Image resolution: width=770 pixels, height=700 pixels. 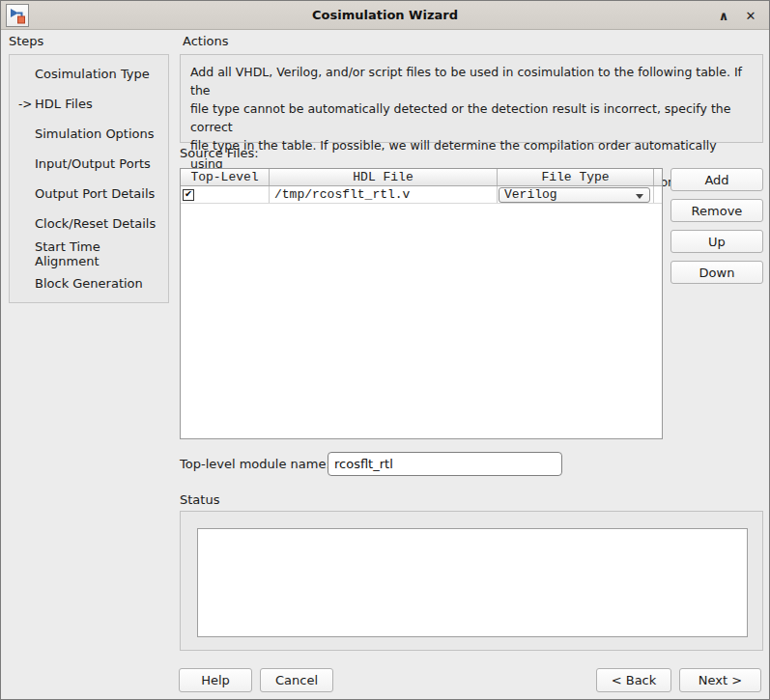 I want to click on column-header-top-level: Top-Level, so click(x=225, y=178).